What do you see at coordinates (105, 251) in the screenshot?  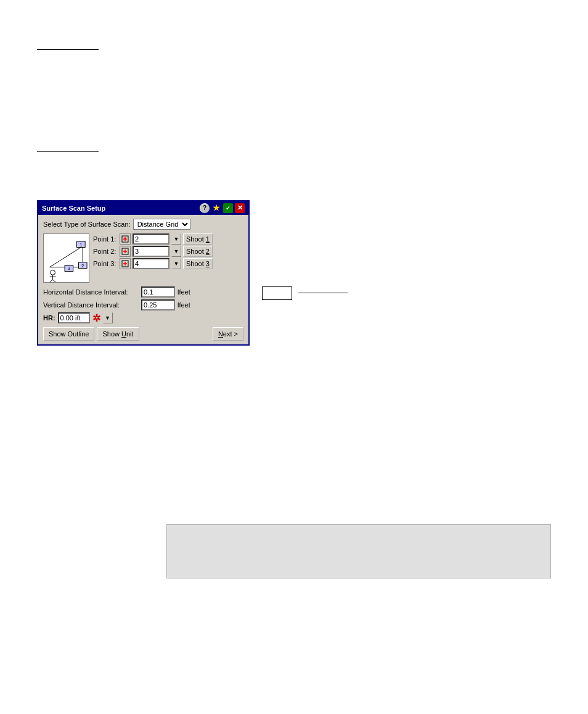 I see `point-2-label: Point 2:` at bounding box center [105, 251].